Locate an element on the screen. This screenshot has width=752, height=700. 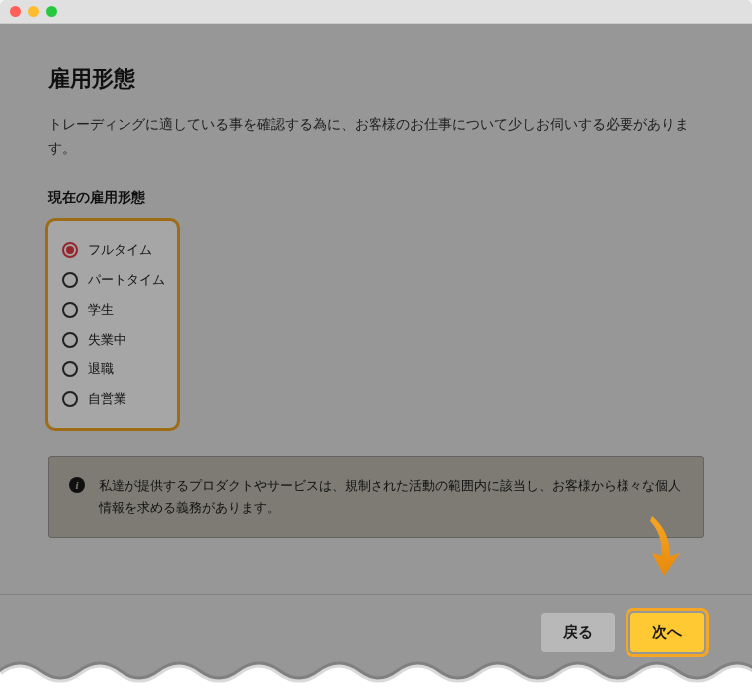
tutorial-arrow-icon is located at coordinates (657, 546).